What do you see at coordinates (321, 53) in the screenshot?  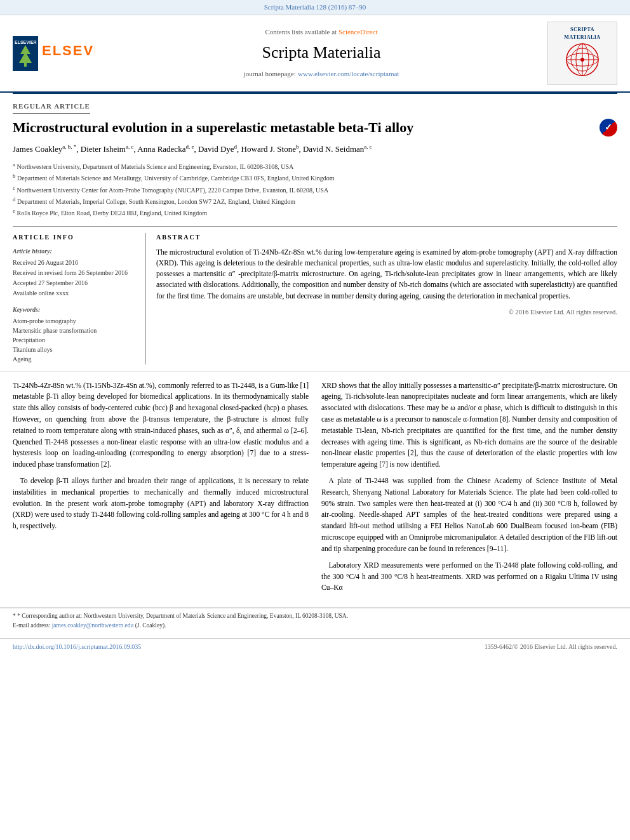 I see `journal-title: Scripta Materialia` at bounding box center [321, 53].